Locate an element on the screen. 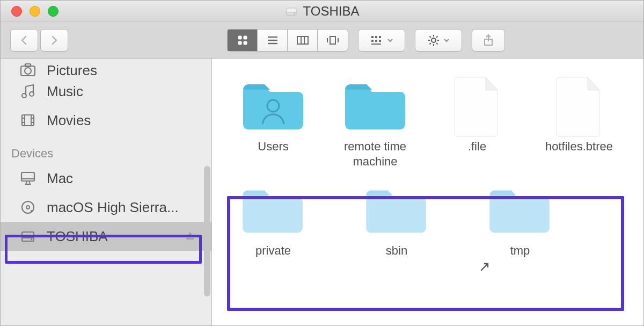 This screenshot has width=644, height=326. sidebar-item-label: Pictures is located at coordinates (72, 71).